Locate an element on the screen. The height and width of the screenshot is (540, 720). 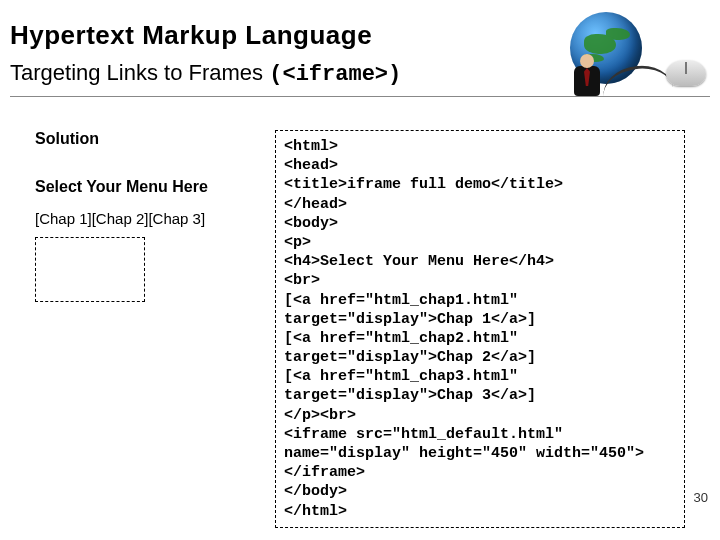
iframe-placeholder is located at coordinates (90, 270).